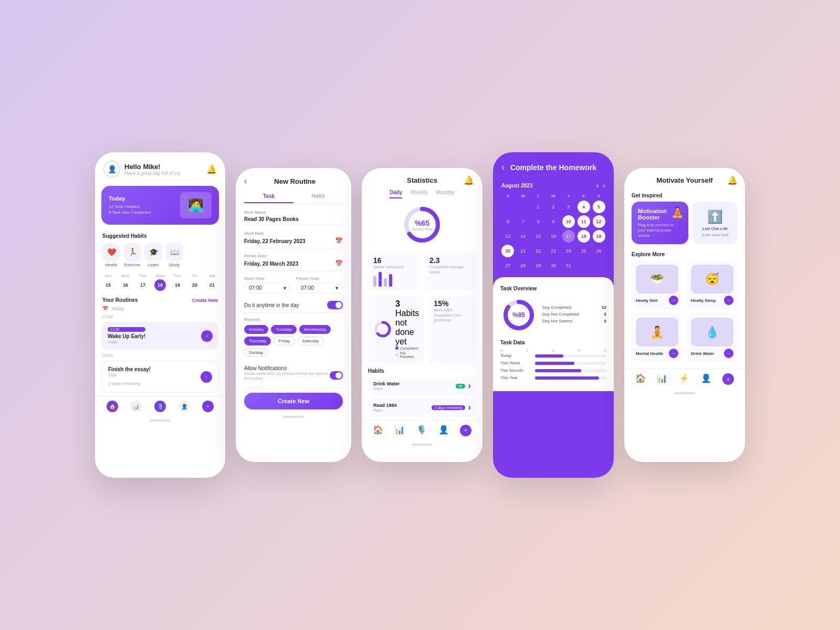 Image resolution: width=840 pixels, height=630 pixels. What do you see at coordinates (378, 430) in the screenshot?
I see `nav-home-stats: 🏠` at bounding box center [378, 430].